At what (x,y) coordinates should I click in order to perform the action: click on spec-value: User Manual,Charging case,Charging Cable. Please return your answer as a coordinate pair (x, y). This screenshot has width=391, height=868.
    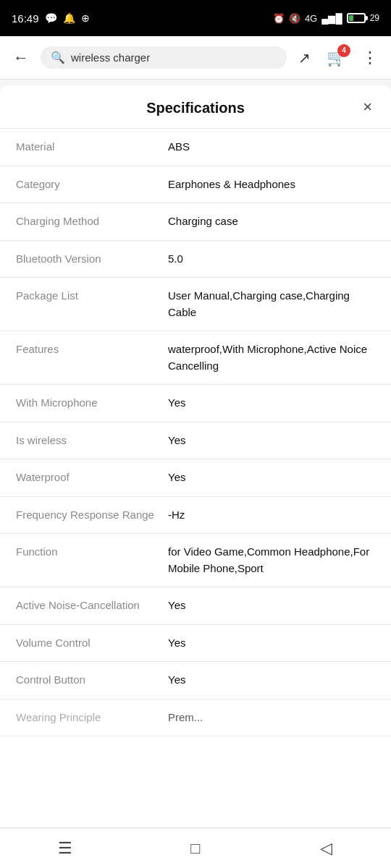
    Looking at the image, I should click on (272, 304).